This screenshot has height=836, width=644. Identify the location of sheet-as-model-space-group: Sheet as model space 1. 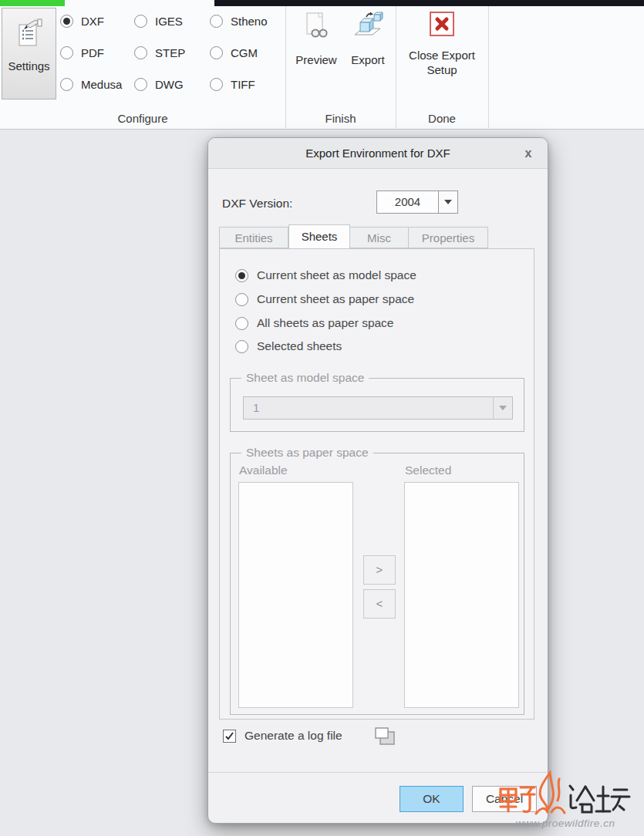
(377, 405).